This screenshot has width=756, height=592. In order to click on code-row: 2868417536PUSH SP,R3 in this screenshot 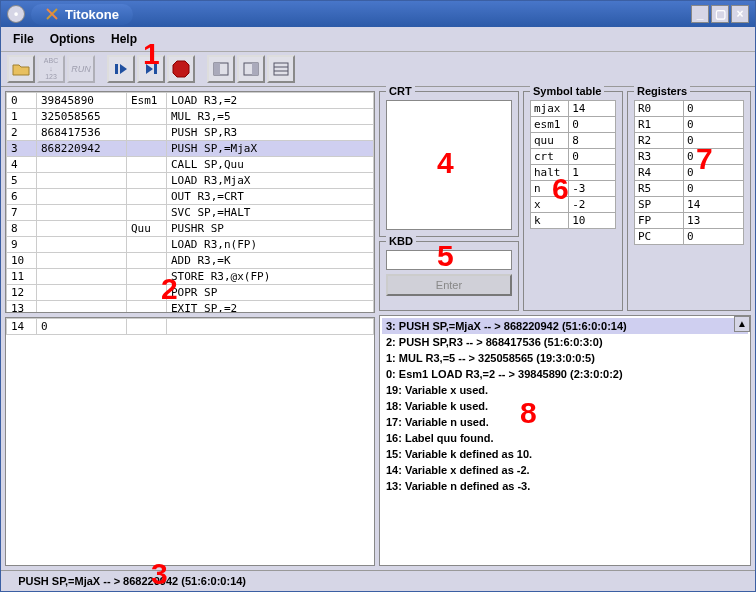, I will do `click(190, 133)`.